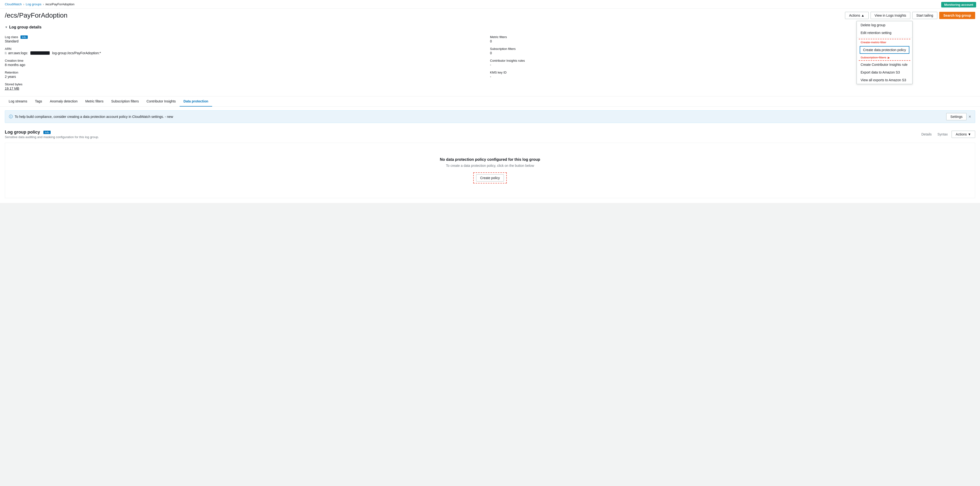 Image resolution: width=980 pixels, height=486 pixels. What do you see at coordinates (94, 117) in the screenshot?
I see `info-banner-text: To help build compliance, consider creat…` at bounding box center [94, 117].